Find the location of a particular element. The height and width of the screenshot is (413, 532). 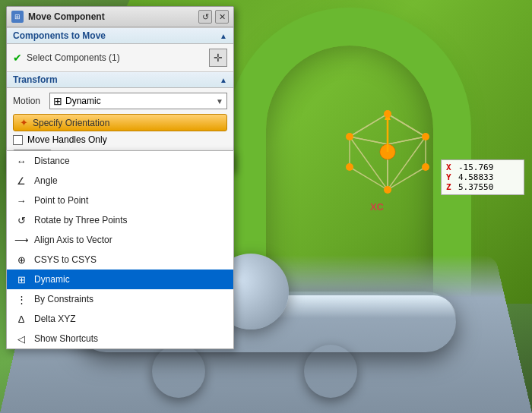

y-label: Y is located at coordinates (451, 178).